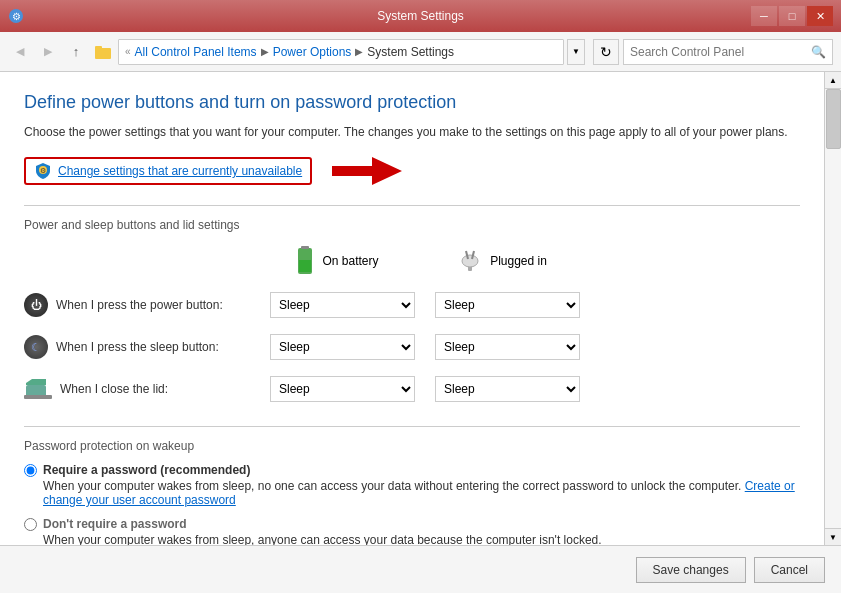  I want to click on search-box: 🔍, so click(728, 52).